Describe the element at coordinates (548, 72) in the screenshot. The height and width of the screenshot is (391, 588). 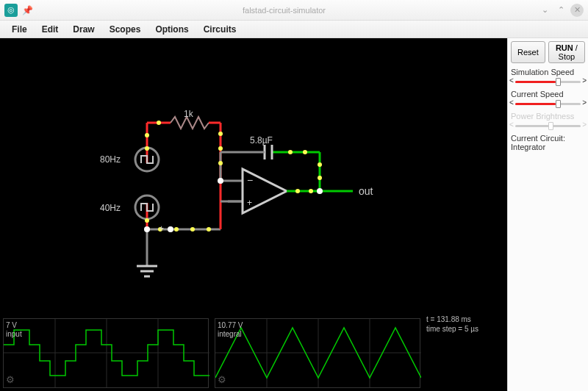
I see `sim-speed-label: Simulation Speed` at that location.